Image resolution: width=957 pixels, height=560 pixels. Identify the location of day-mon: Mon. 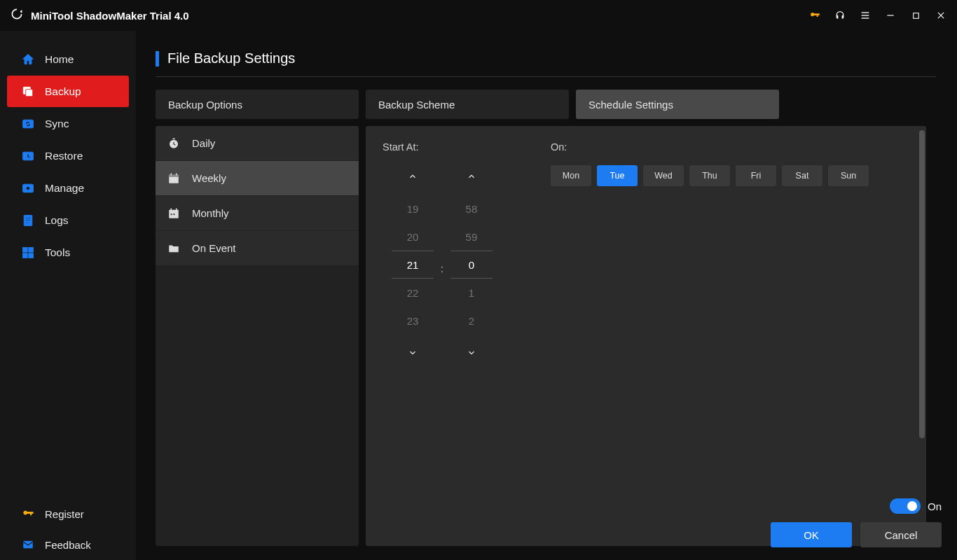
(571, 176).